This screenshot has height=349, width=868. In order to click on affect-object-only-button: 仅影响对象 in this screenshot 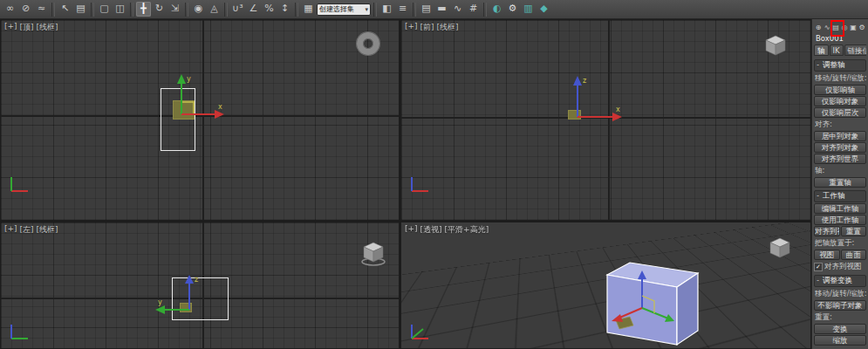, I will do `click(840, 101)`.